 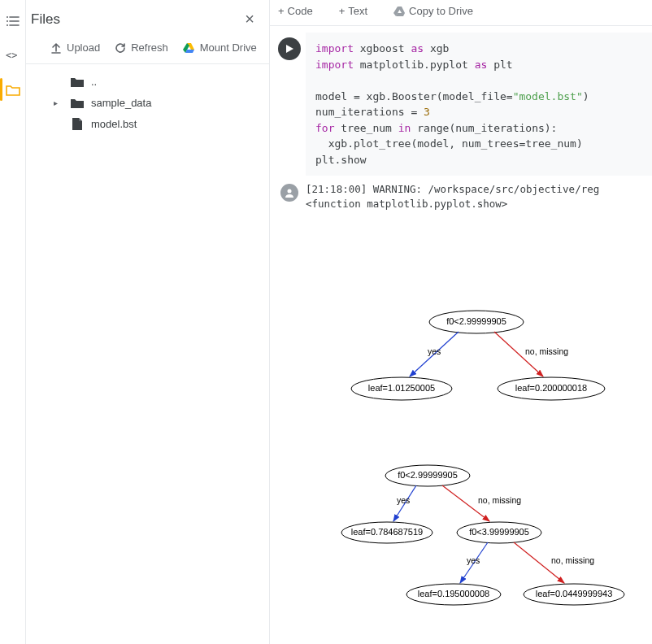 I want to click on add-code-label: Code, so click(x=301, y=11).